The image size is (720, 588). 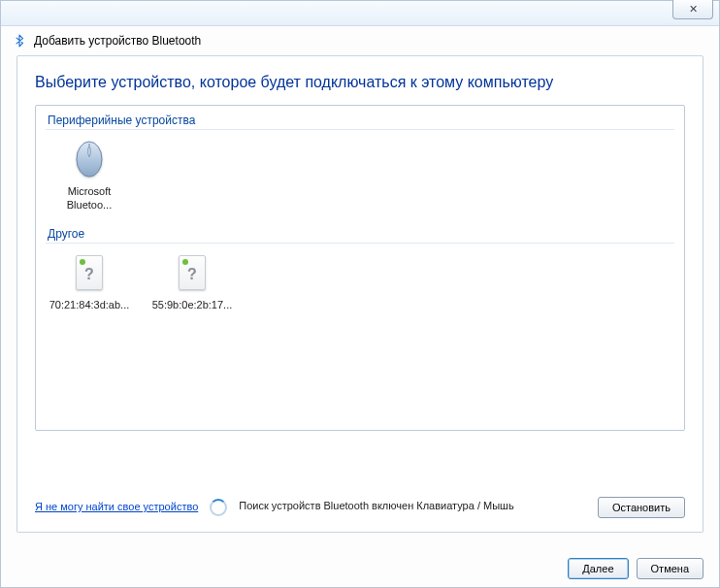 What do you see at coordinates (117, 41) in the screenshot?
I see `wizard-title: Добавить устройство Bluetooth` at bounding box center [117, 41].